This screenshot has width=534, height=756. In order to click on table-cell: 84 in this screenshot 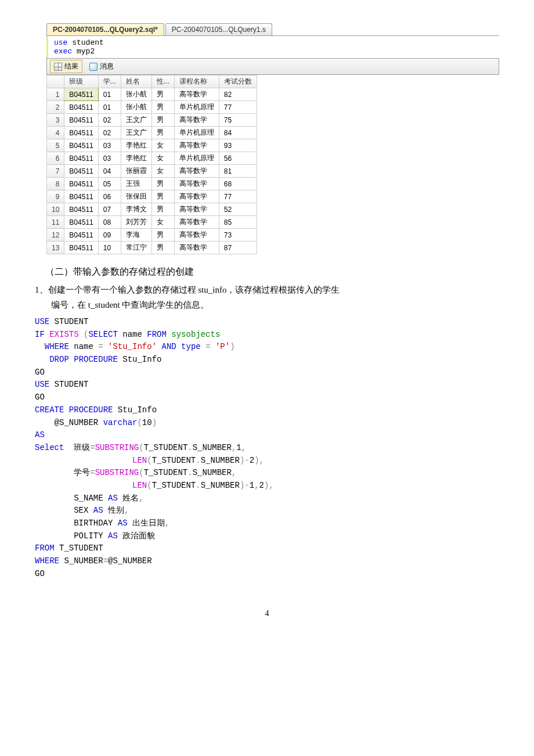, I will do `click(238, 133)`.